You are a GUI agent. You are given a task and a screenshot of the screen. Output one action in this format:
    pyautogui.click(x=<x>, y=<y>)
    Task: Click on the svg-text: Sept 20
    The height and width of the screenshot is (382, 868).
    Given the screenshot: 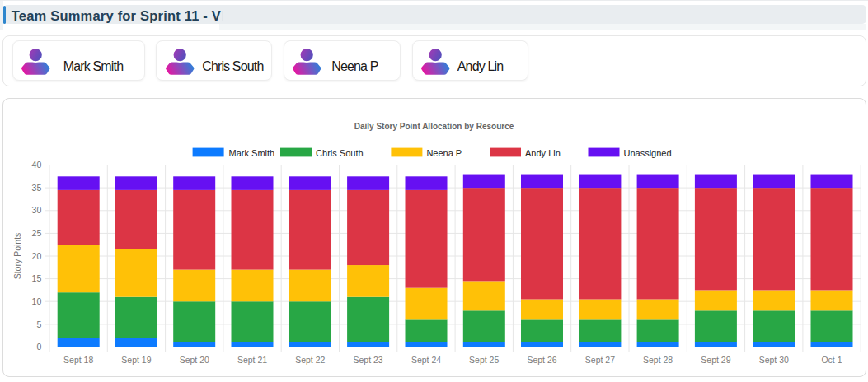 What is the action you would take?
    pyautogui.click(x=195, y=360)
    